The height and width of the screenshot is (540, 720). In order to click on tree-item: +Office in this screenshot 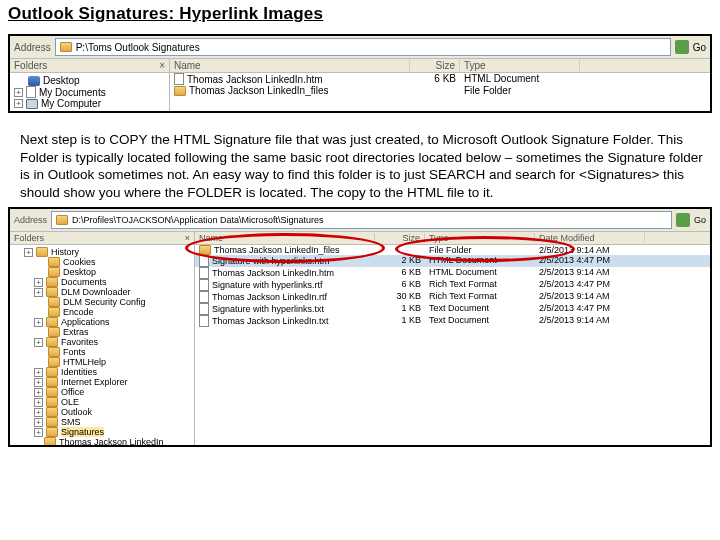, I will do `click(102, 392)`.